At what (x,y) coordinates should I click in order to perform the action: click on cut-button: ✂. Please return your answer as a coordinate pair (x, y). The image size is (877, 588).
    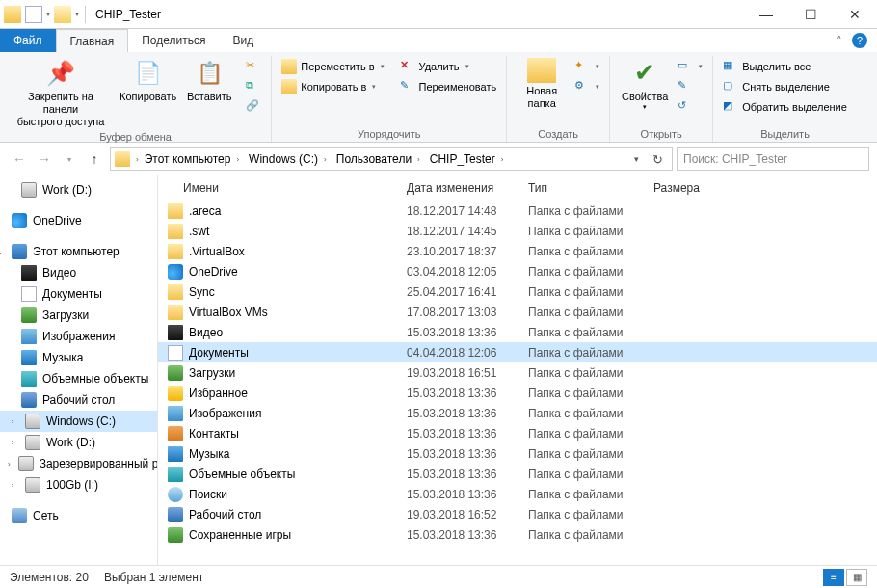
    Looking at the image, I should click on (253, 67).